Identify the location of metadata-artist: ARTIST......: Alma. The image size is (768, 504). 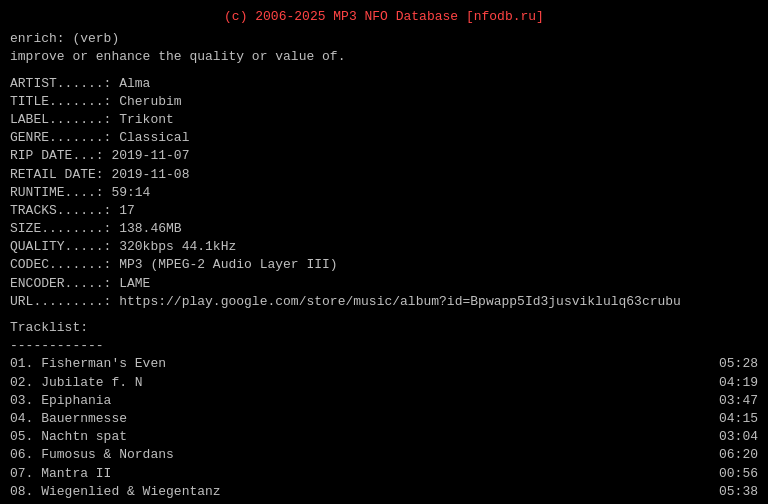
(384, 84).